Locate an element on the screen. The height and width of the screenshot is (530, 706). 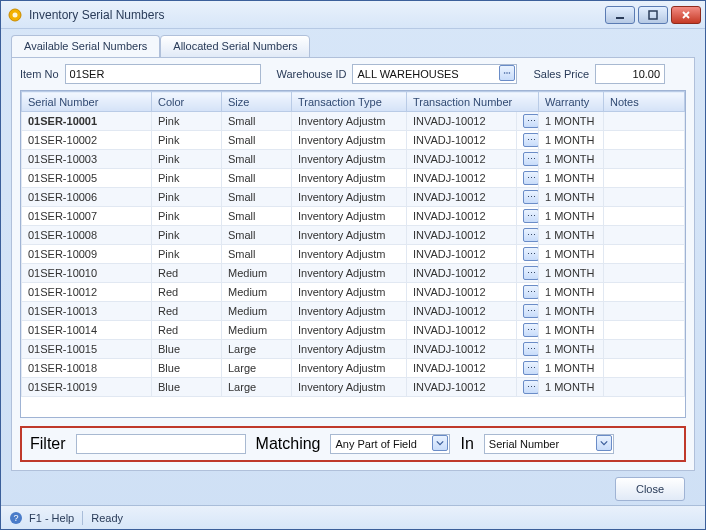
cell: 01SER-10002 is located at coordinates (87, 140).